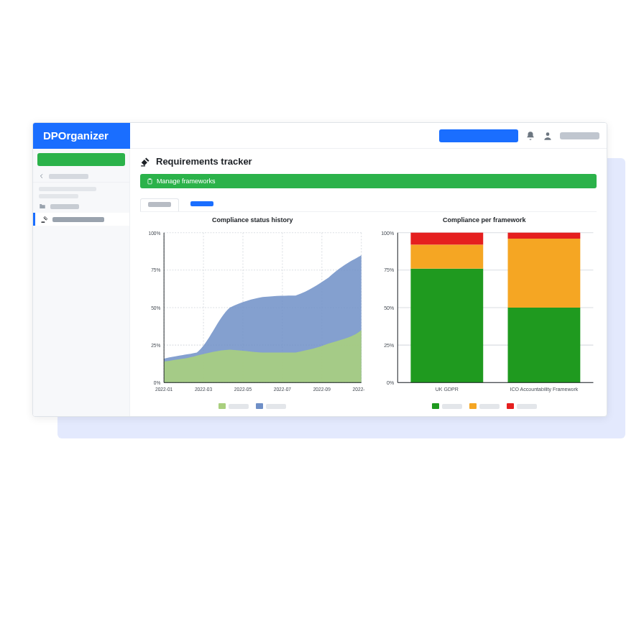  I want to click on xcat: UK GDPR, so click(446, 390).